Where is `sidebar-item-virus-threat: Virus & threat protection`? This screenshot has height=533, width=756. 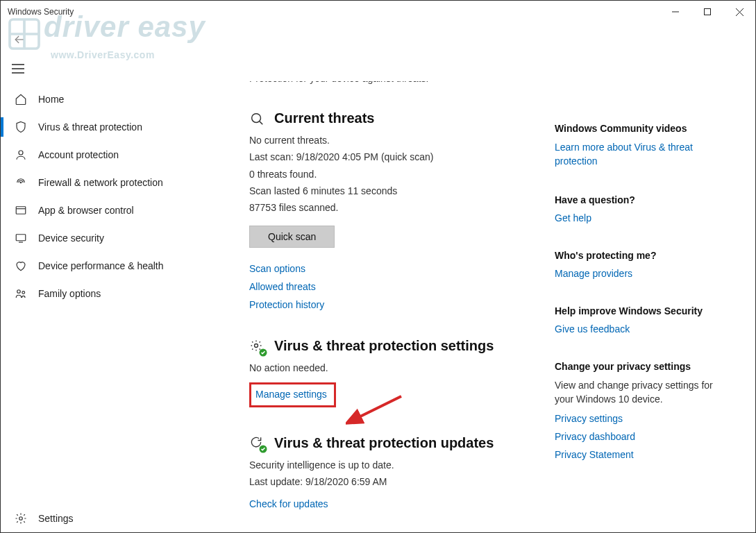
sidebar-item-virus-threat: Virus & threat protection is located at coordinates (115, 127).